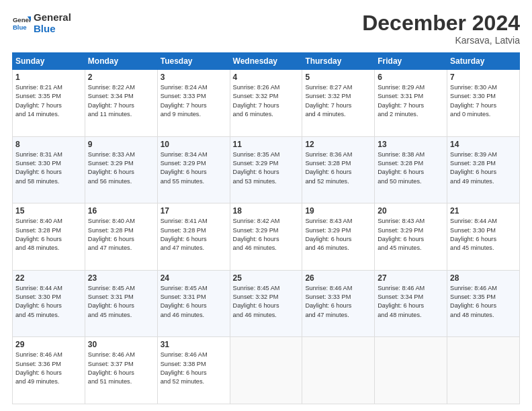 This screenshot has height=411, width=532. Describe the element at coordinates (193, 103) in the screenshot. I see `calendar-cell: 3Sunrise: 8:24 AM Sunset: 3:33 PM Daylig…` at that location.